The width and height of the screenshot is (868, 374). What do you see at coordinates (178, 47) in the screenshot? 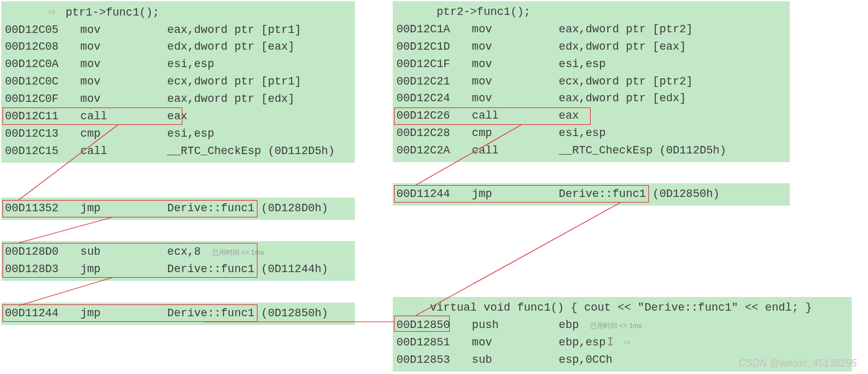
I see `disasm-row: 00D12C08 movedx,dword ptr [eax]` at bounding box center [178, 47].